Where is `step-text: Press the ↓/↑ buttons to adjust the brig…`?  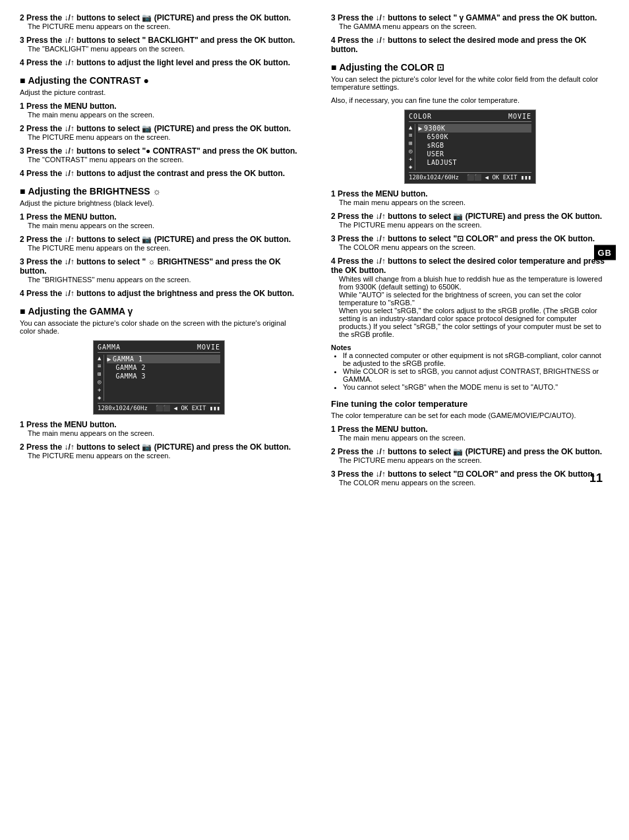 step-text: Press the ↓/↑ buttons to adjust the brig… is located at coordinates (160, 293).